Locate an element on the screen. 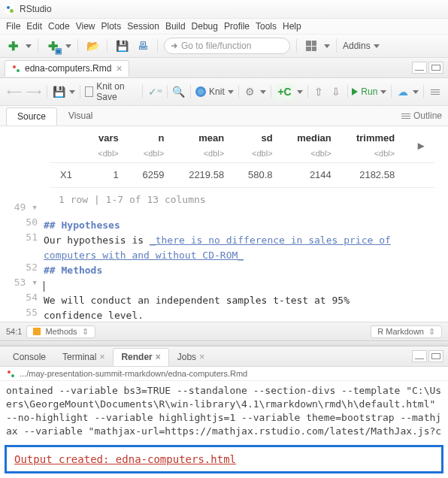 The image size is (448, 478). new-project-caret-icon is located at coordinates (68, 47).